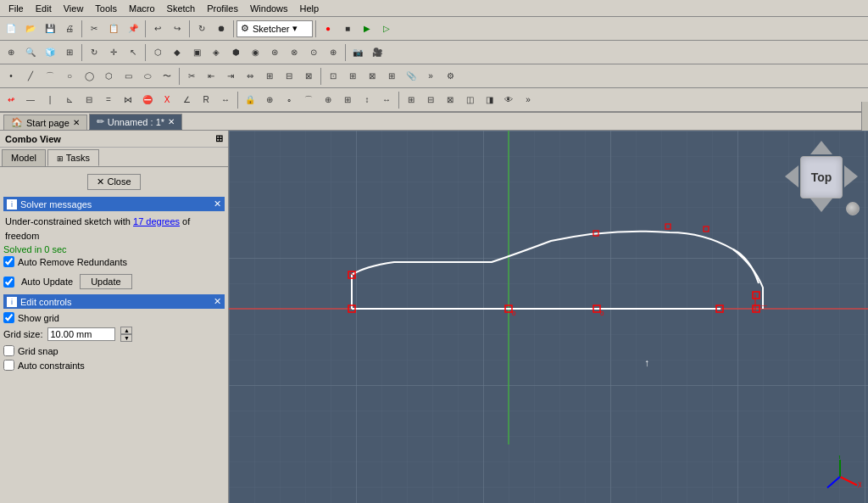 Image resolution: width=868 pixels, height=503 pixels. What do you see at coordinates (333, 76) in the screenshot?
I see `sketch-cons1-btn: ⊡` at bounding box center [333, 76].